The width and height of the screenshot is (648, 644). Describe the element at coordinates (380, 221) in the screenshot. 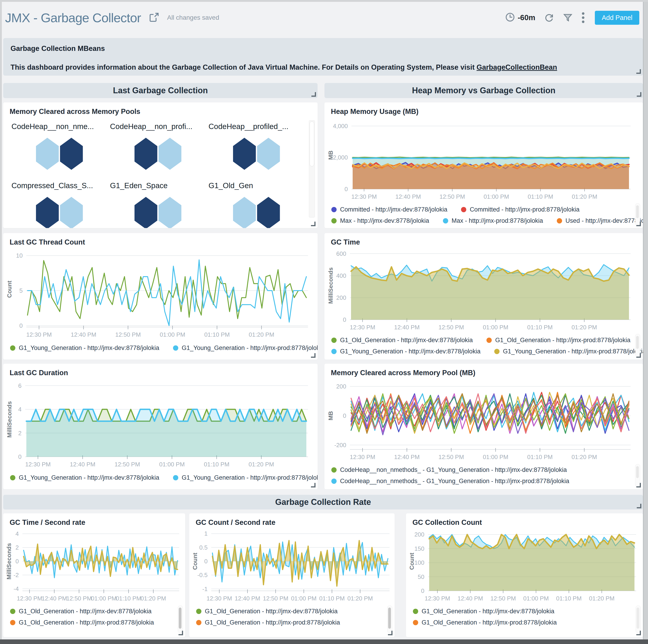

I see `legend-item: Max - http://jmx-dev:8778/jolokia` at that location.